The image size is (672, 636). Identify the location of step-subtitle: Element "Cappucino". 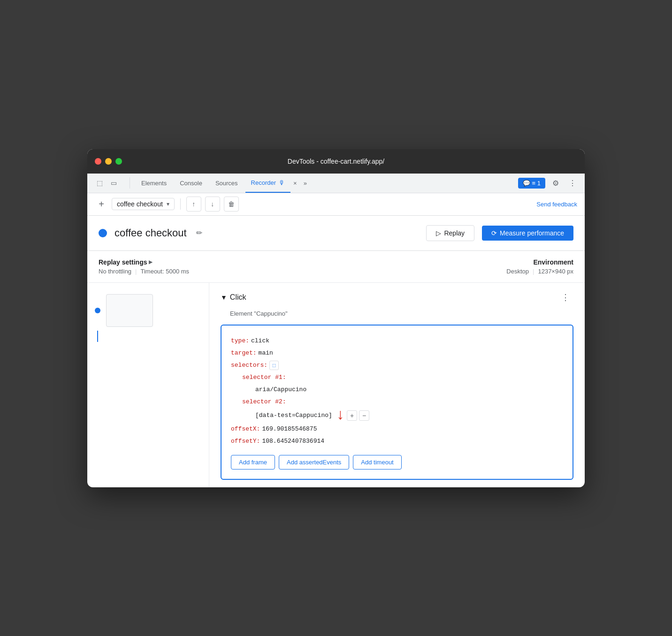
(397, 313).